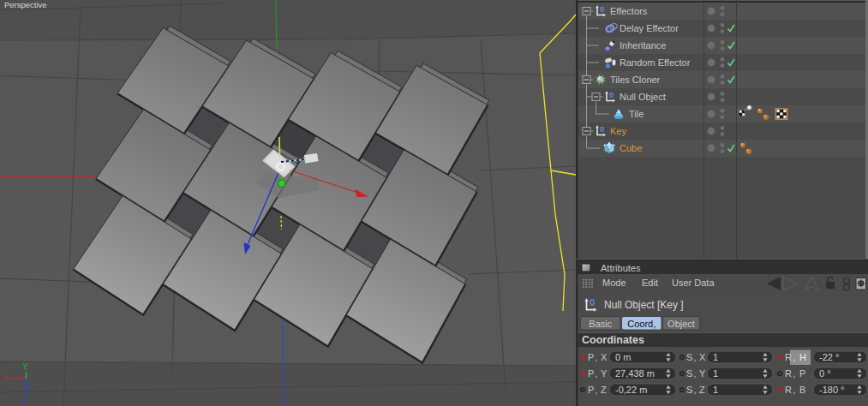 The width and height of the screenshot is (868, 406). What do you see at coordinates (614, 283) in the screenshot?
I see `svg-text: Mode` at bounding box center [614, 283].